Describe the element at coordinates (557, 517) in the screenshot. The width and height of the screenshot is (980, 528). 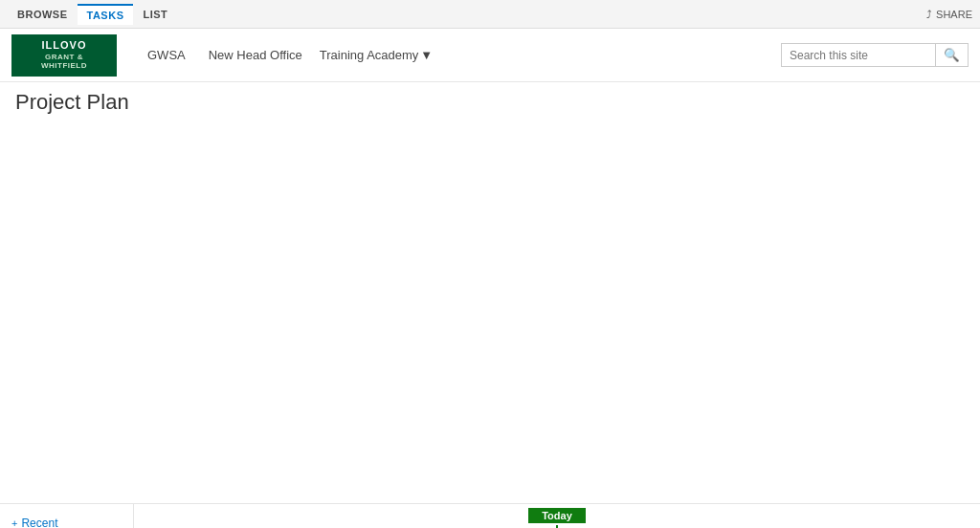
I see `content-area: Today June 2015 July 2015 August 2015 Ad…` at that location.